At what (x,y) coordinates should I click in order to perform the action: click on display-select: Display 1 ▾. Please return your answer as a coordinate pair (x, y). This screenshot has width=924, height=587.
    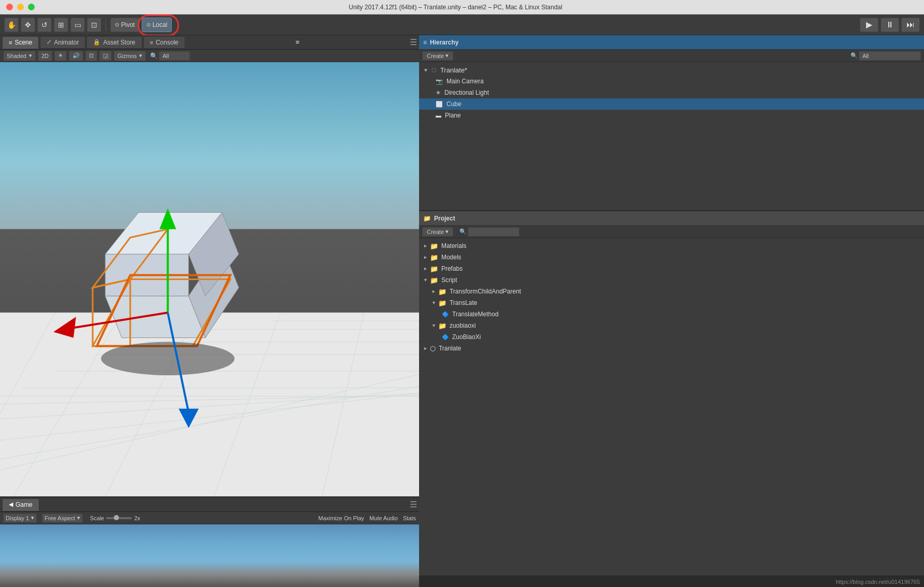
    Looking at the image, I should click on (20, 518).